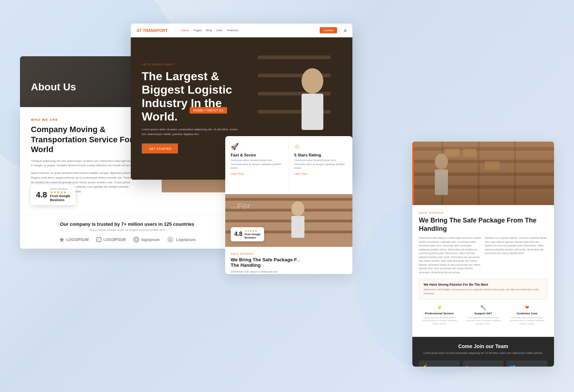 Image resolution: width=574 pixels, height=392 pixels. What do you see at coordinates (527, 365) in the screenshot?
I see `commitment-icon: 👥` at bounding box center [527, 365].